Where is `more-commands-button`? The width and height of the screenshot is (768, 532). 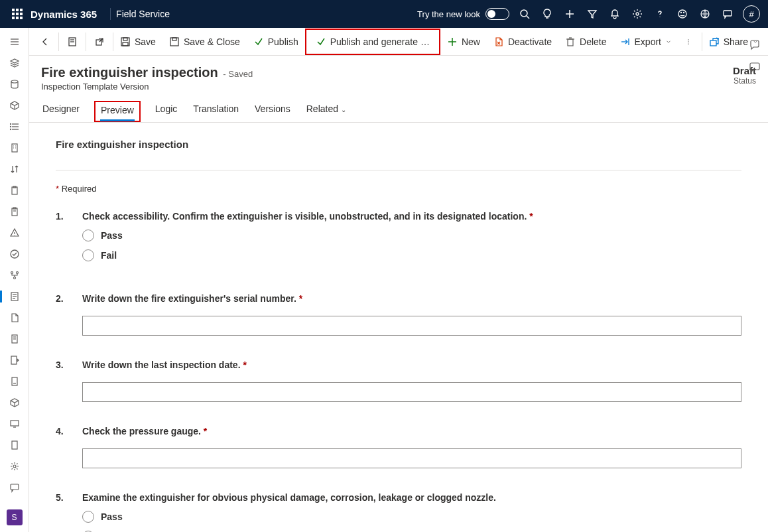 more-commands-button is located at coordinates (688, 42).